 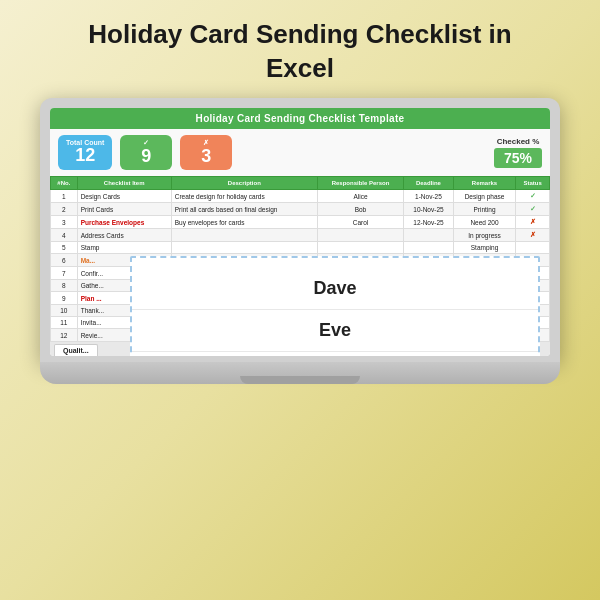 I want to click on col-no: #No., so click(x=64, y=184).